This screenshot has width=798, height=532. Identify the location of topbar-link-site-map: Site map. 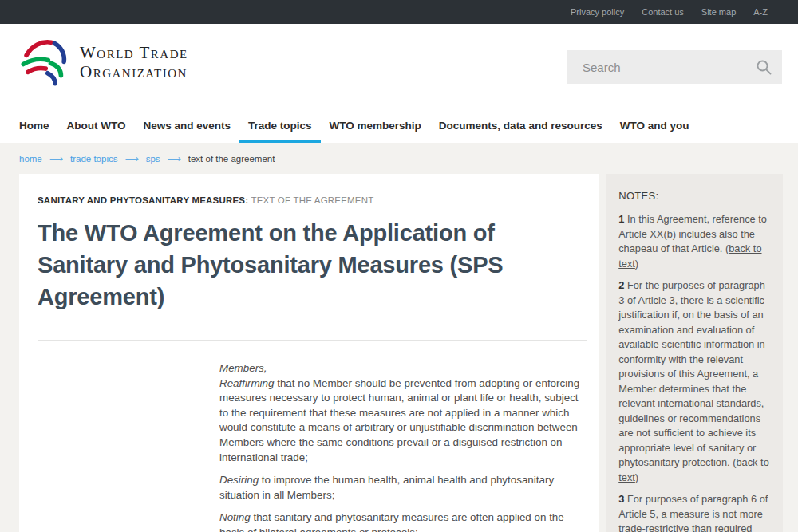
(718, 12).